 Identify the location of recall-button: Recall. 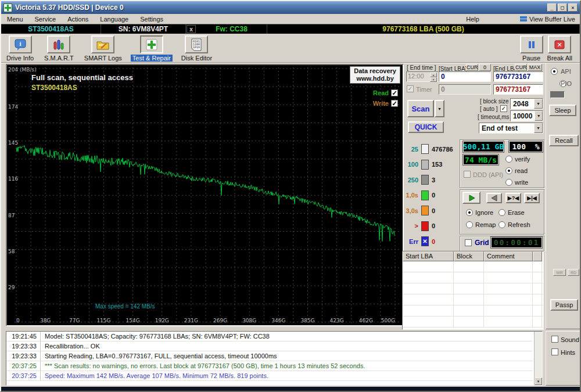
(564, 141).